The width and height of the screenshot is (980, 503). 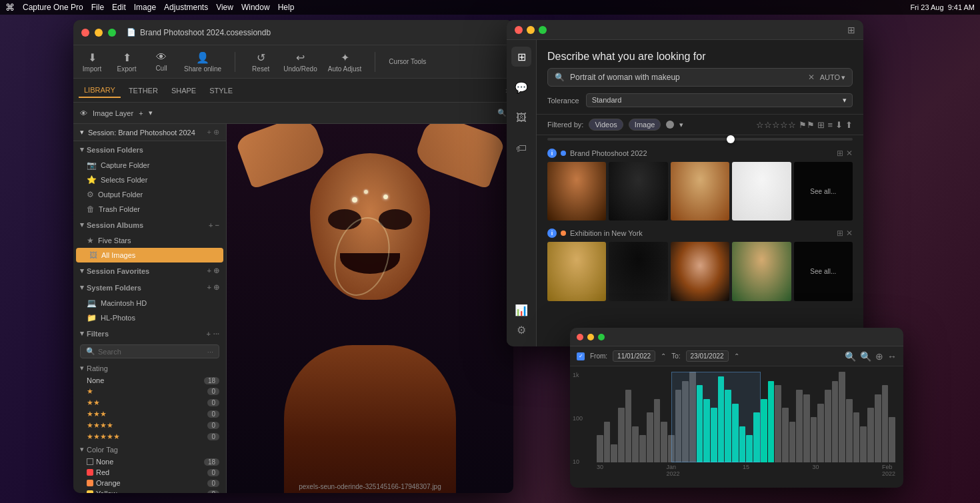 I want to click on layer-settings-icon: ▾, so click(x=151, y=113).